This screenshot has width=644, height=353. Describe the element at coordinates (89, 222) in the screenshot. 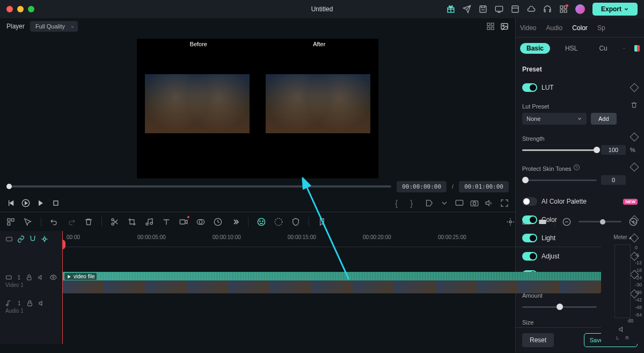

I see `delete-icon` at that location.